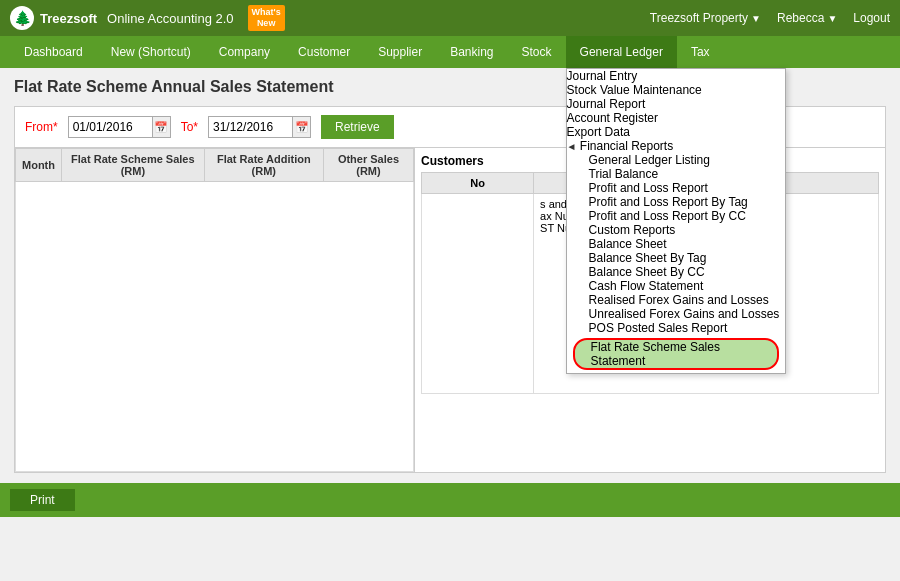 The width and height of the screenshot is (900, 581). What do you see at coordinates (450, 18) in the screenshot?
I see `top-header: 🌲 Treezsoft Online Accounting 2.0 What's…` at bounding box center [450, 18].